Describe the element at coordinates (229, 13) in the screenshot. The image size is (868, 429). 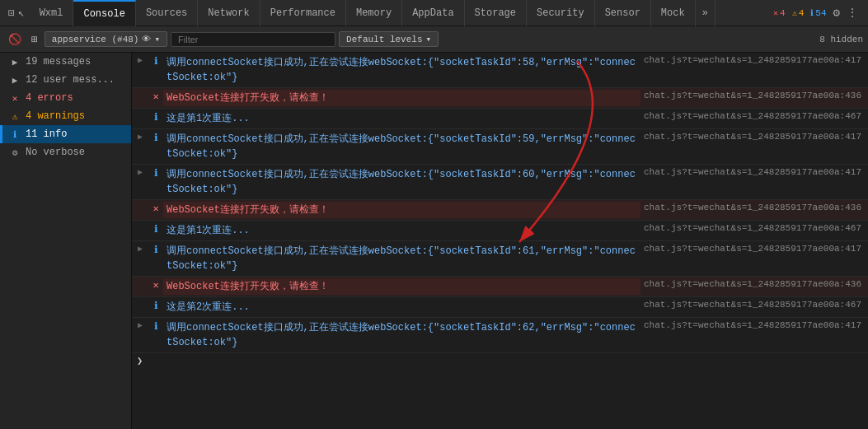
I see `tab-network: Network` at that location.